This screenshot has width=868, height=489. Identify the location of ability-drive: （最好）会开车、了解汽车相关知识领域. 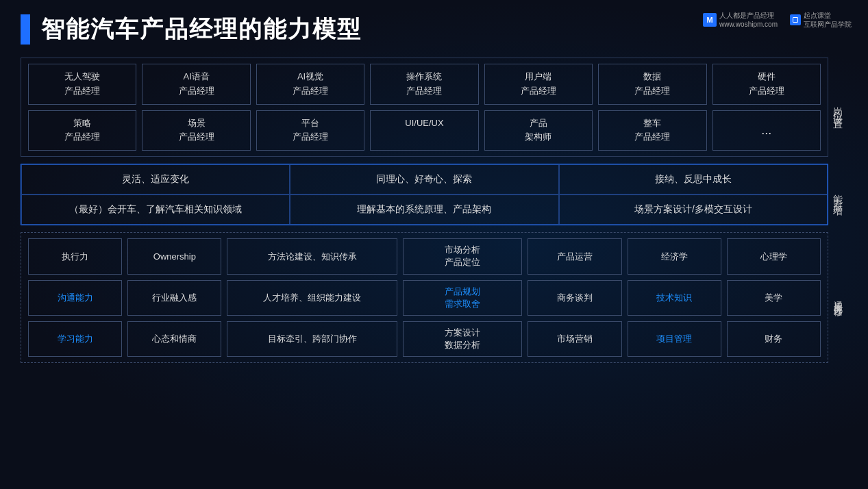
(156, 210).